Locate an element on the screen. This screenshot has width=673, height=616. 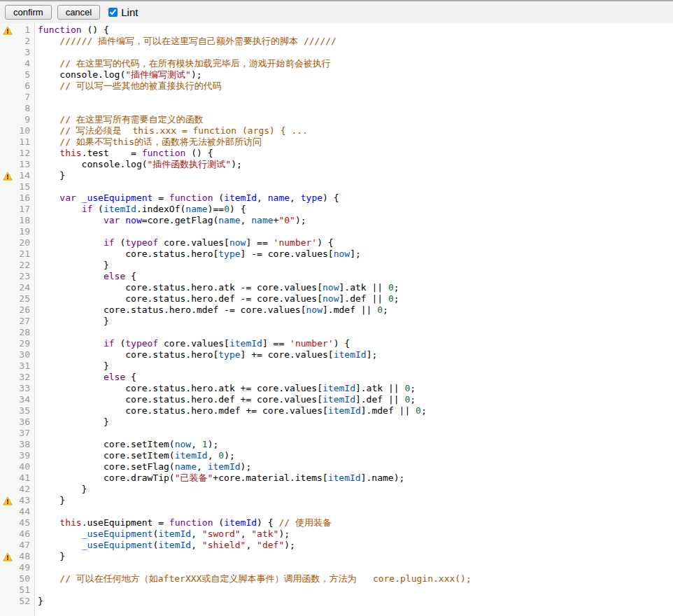
code-line: 16 var _useEquipment = function (itemId,… is located at coordinates (336, 198).